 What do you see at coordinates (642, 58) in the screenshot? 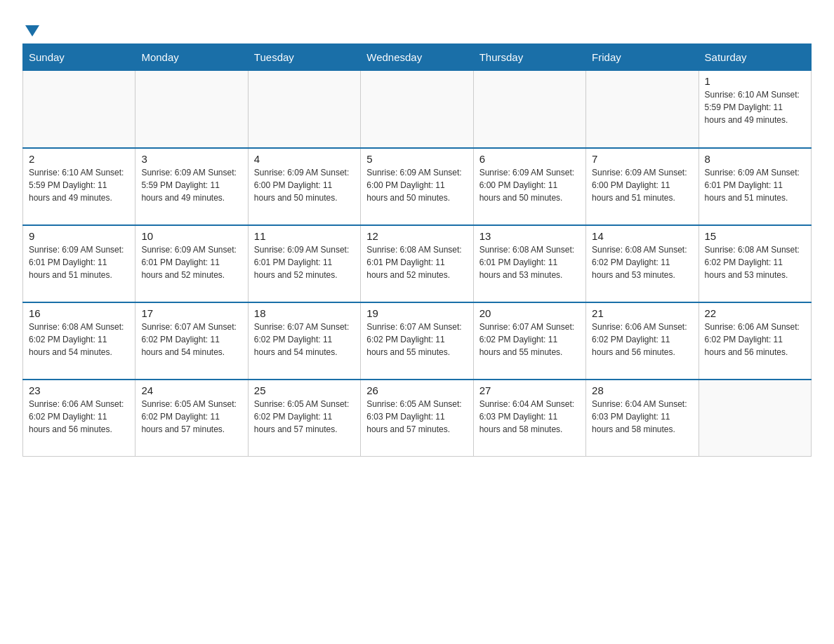
I see `day-header-friday: Friday` at bounding box center [642, 58].